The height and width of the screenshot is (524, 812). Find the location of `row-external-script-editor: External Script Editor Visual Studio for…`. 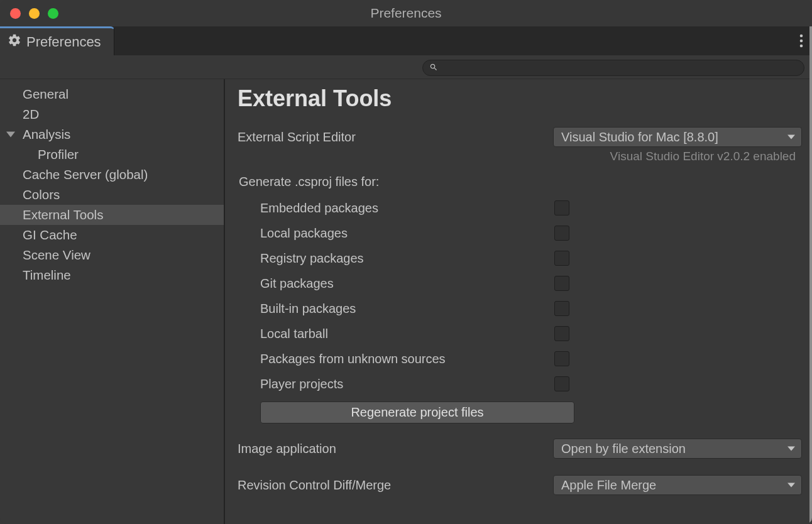

row-external-script-editor: External Script Editor Visual Studio for… is located at coordinates (521, 137).